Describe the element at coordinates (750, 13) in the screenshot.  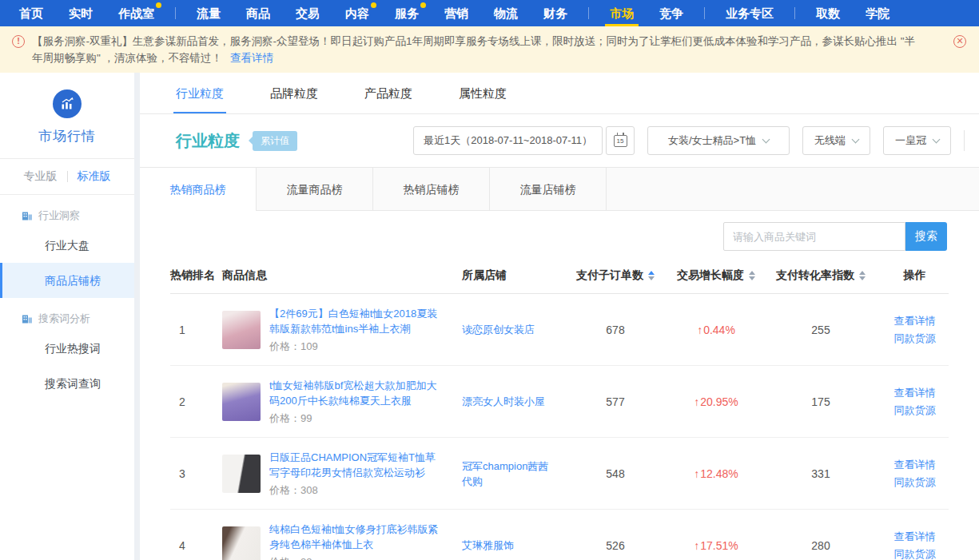
I see `nav-item-business-zone: 业务专区` at that location.